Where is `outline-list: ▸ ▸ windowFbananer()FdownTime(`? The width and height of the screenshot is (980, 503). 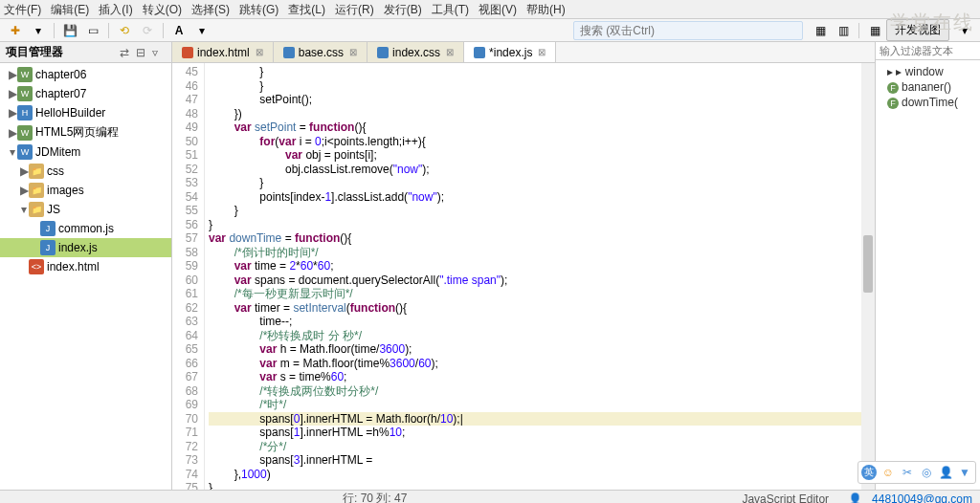 outline-list: ▸ ▸ windowFbananer()FdownTime( is located at coordinates (928, 87).